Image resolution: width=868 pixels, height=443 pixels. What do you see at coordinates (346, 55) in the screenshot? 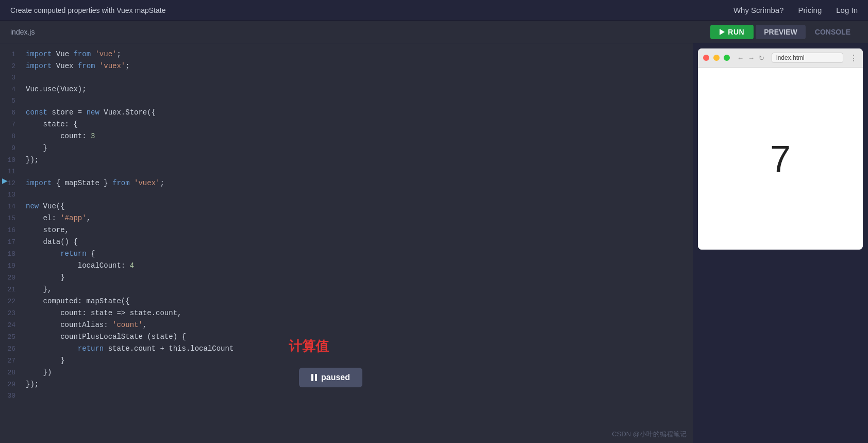
I see `code-line-1: 1 import Vue from 'vue';` at bounding box center [346, 55].